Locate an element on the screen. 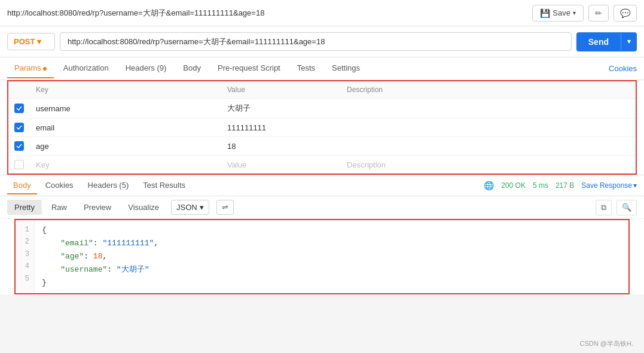 This screenshot has height=353, width=644. status-size: 217 B is located at coordinates (564, 185).